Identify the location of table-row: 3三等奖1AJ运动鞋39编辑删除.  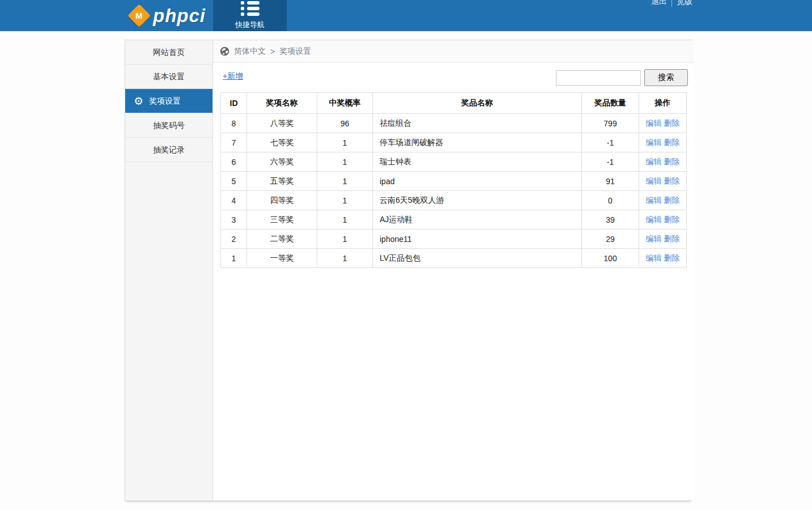
(454, 220).